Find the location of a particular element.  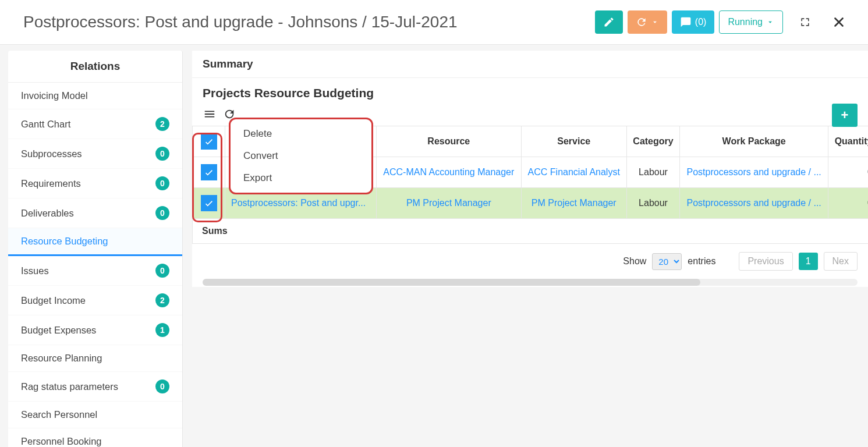

sidebar-item-search-personnel: Search Personnel is located at coordinates (95, 415).